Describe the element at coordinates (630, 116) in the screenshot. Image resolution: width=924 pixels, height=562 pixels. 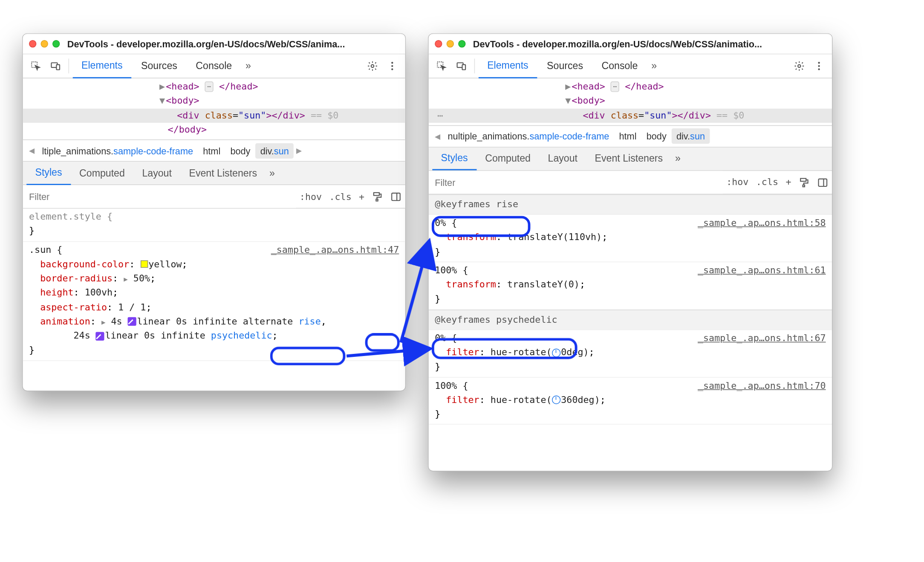
I see `dom-div-sun: ⋯ <div class="sun"></div> == $0` at that location.